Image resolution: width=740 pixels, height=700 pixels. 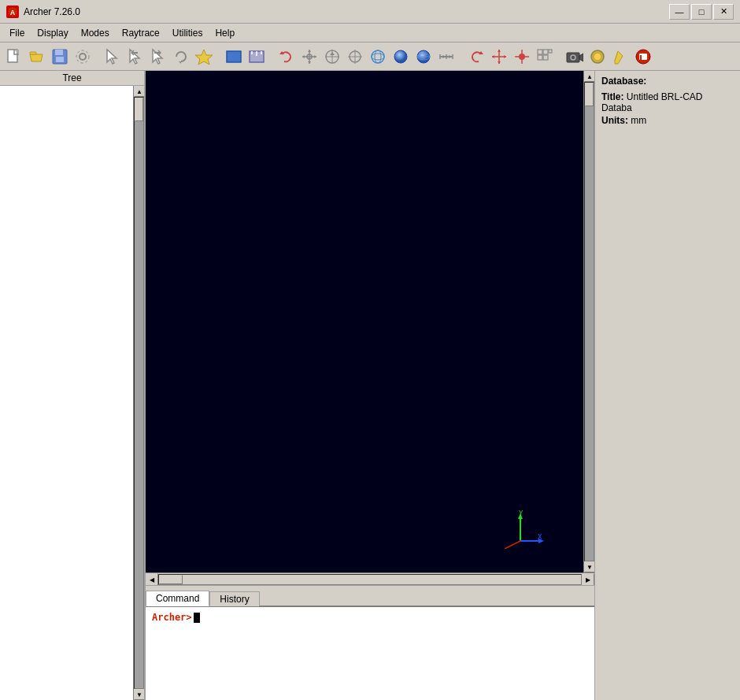 I want to click on pencil-button, so click(x=620, y=57).